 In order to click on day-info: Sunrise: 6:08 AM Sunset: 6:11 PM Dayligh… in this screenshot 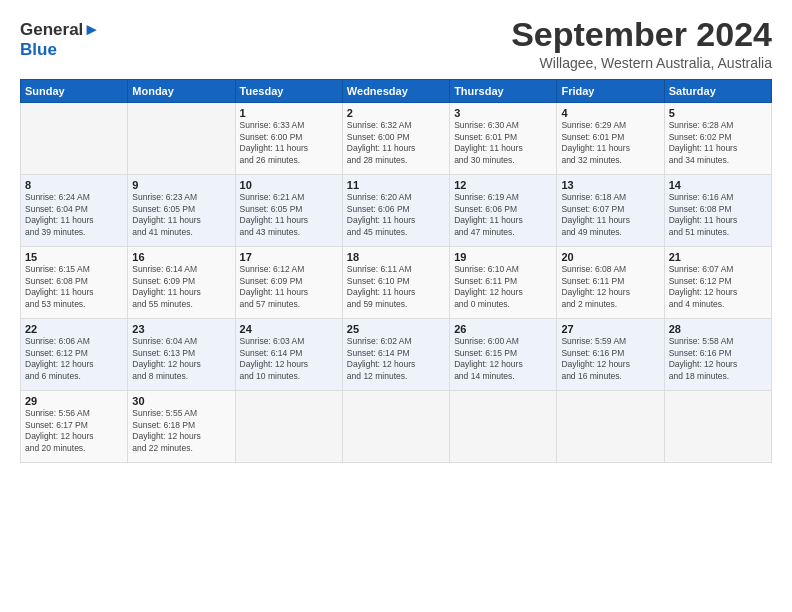, I will do `click(610, 287)`.